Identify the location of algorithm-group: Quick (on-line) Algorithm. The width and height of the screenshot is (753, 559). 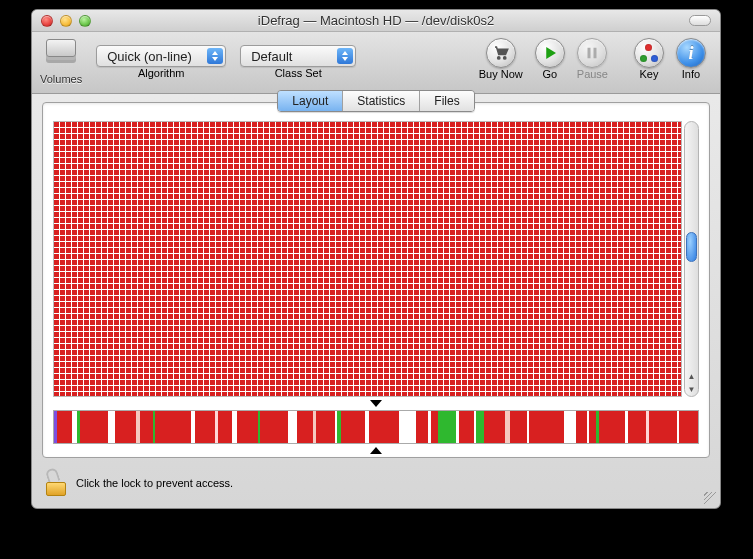
(161, 57).